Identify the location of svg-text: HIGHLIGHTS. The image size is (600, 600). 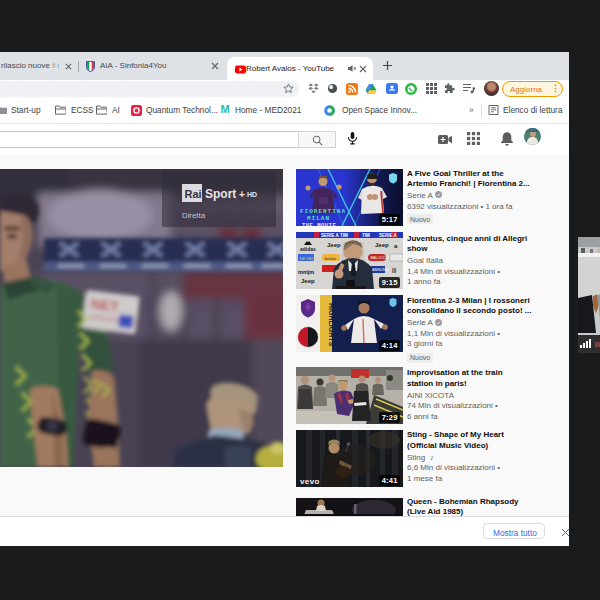
(332, 324).